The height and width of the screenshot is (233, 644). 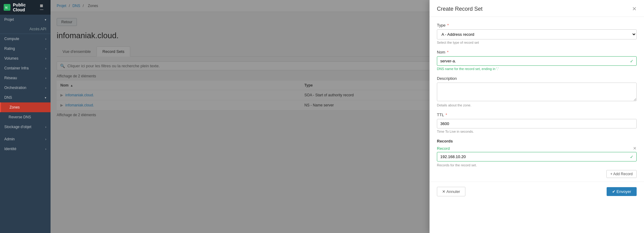 I want to click on sidebar-header: ic Public Cloud ▦ —, so click(x=25, y=7).